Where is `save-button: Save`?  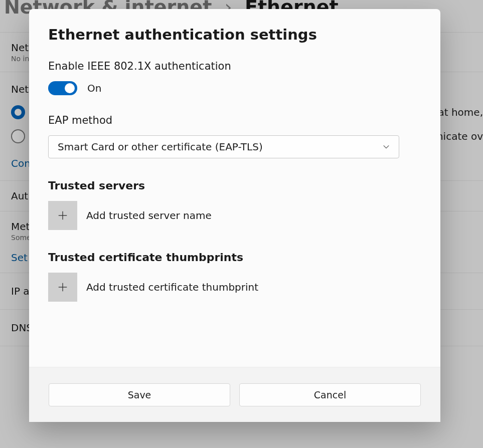
save-button: Save is located at coordinates (139, 395).